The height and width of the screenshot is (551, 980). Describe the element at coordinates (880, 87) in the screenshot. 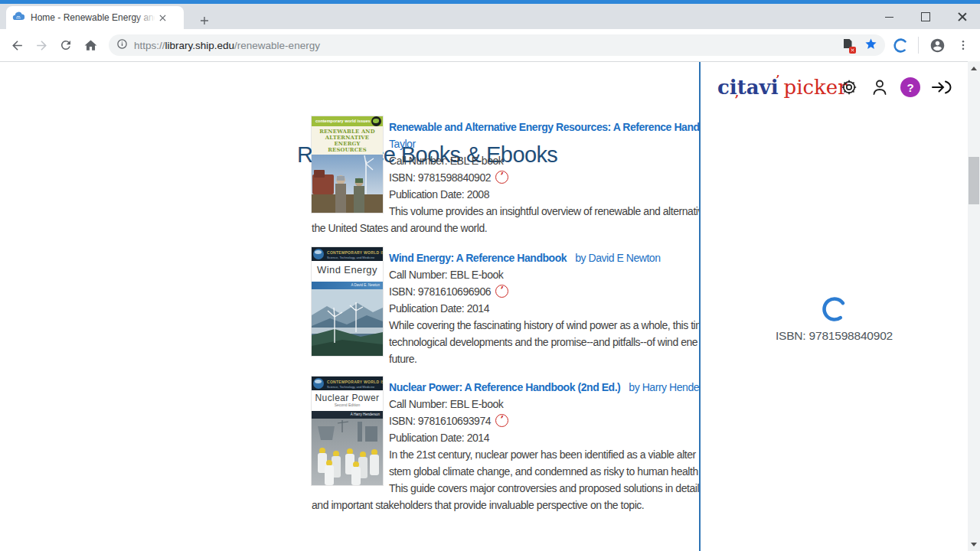

I see `account-person-icon` at that location.